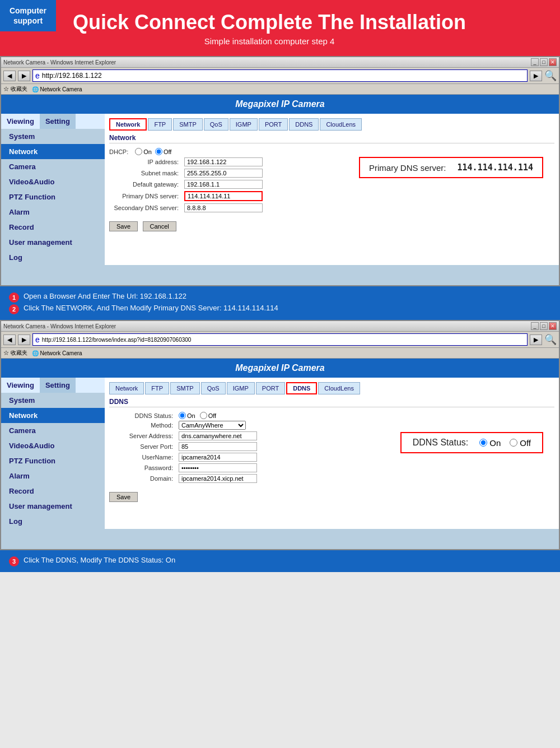  I want to click on username-input, so click(218, 457).